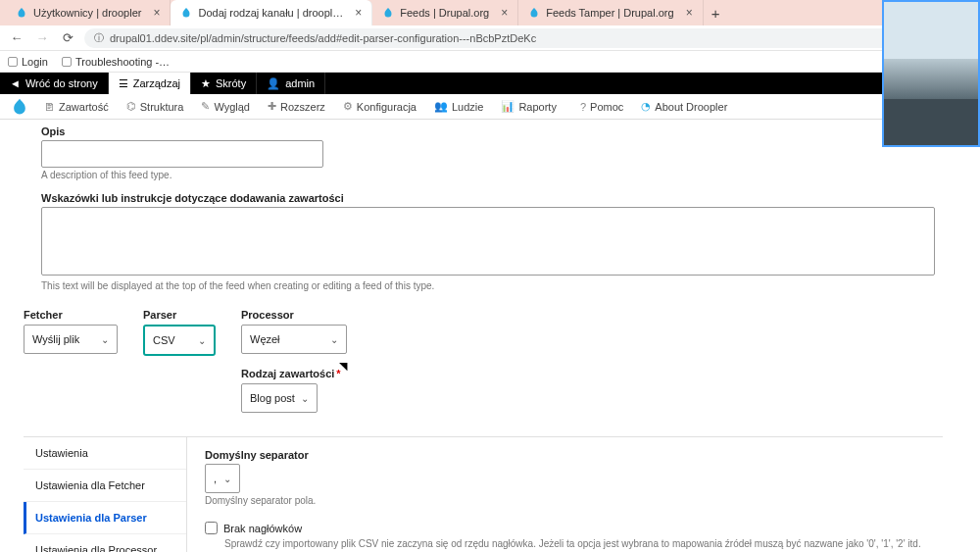  I want to click on submenu-label: Konfiguracja, so click(386, 107).